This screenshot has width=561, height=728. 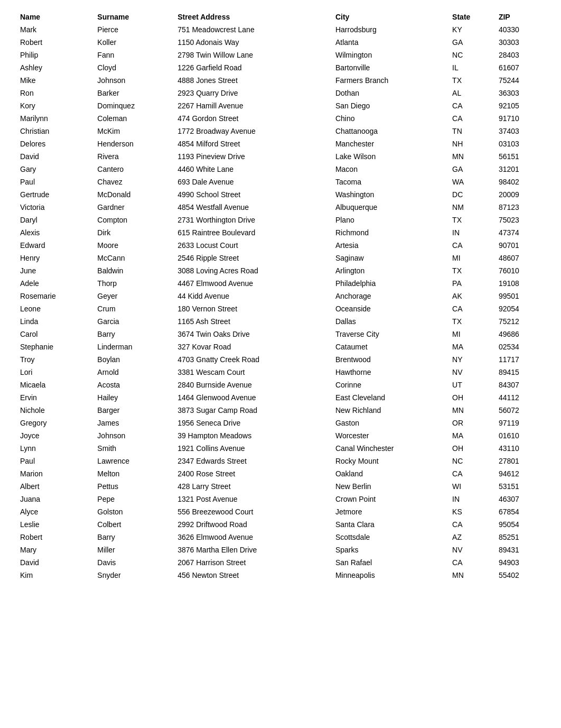 I want to click on cell-16-5: 47374, so click(x=520, y=233).